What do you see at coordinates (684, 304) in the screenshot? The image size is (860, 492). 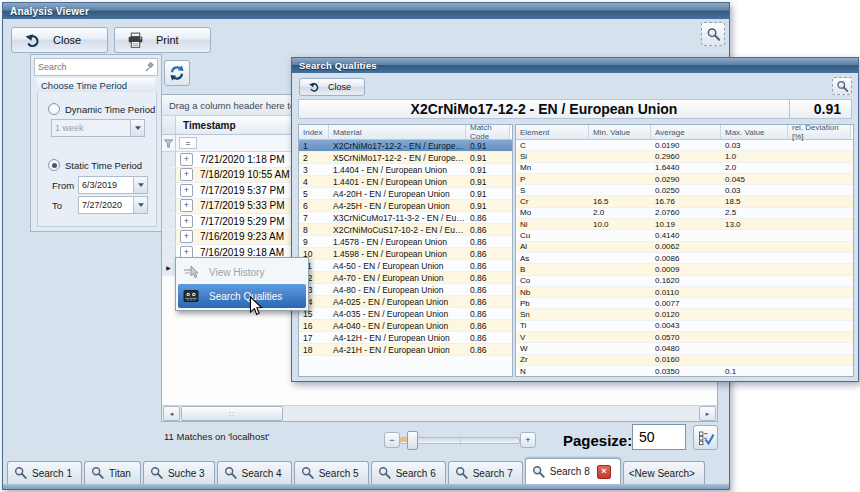 I see `element-row: Pb0.0077` at bounding box center [684, 304].